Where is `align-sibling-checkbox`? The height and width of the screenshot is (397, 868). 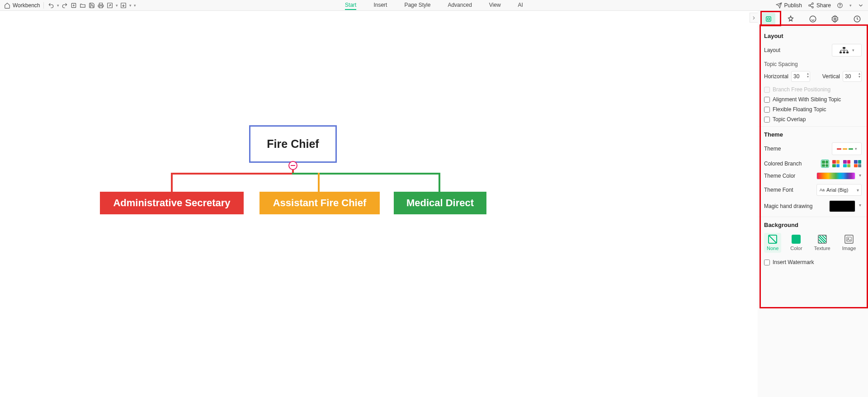 align-sibling-checkbox is located at coordinates (767, 99).